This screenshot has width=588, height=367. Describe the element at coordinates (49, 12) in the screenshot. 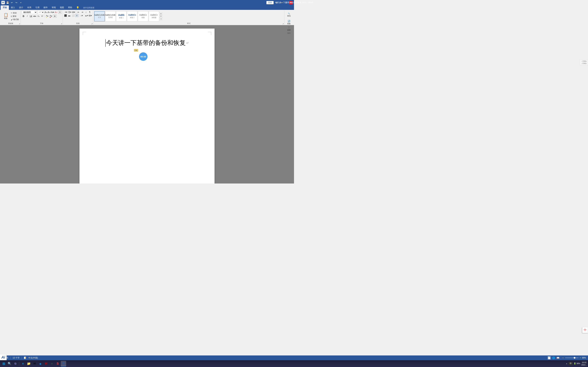

I see `font-size-decrease-btn: A▼` at that location.